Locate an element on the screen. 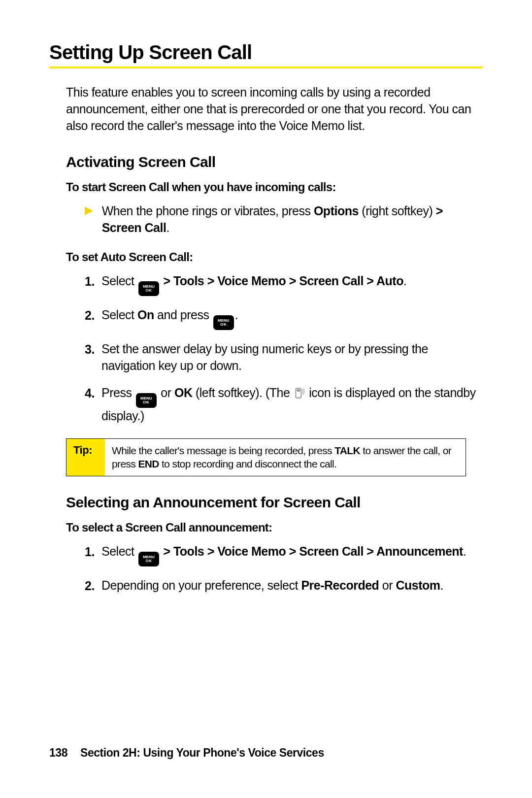 The width and height of the screenshot is (532, 798). page-footer: 138Section 2H: Using Your Phone's Voice … is located at coordinates (187, 753).